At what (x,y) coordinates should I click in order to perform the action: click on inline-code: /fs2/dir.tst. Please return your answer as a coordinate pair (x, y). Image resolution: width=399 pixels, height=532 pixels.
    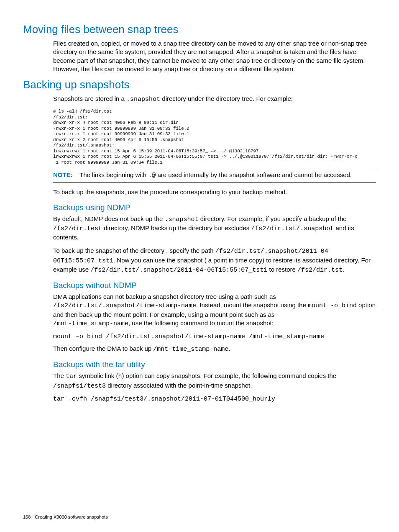
    Looking at the image, I should click on (320, 270).